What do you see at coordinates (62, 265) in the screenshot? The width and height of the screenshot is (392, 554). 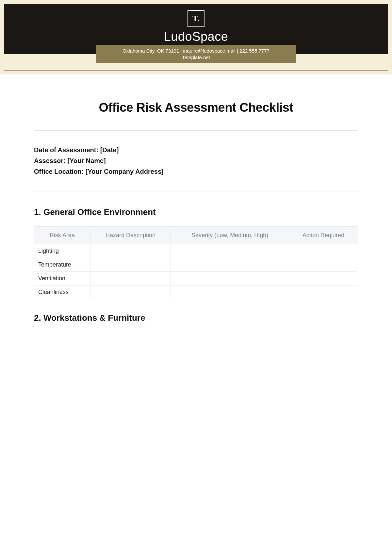 I see `cell-risk-area: Temperature` at bounding box center [62, 265].